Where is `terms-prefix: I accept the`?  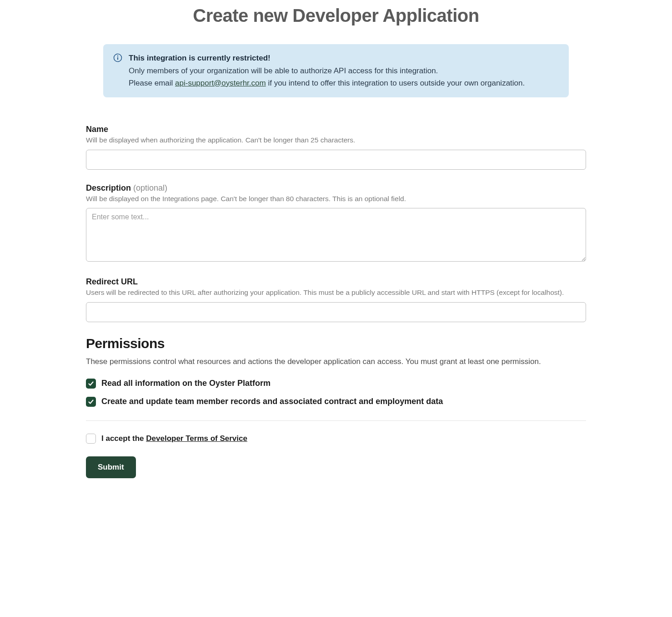 terms-prefix: I accept the is located at coordinates (124, 439).